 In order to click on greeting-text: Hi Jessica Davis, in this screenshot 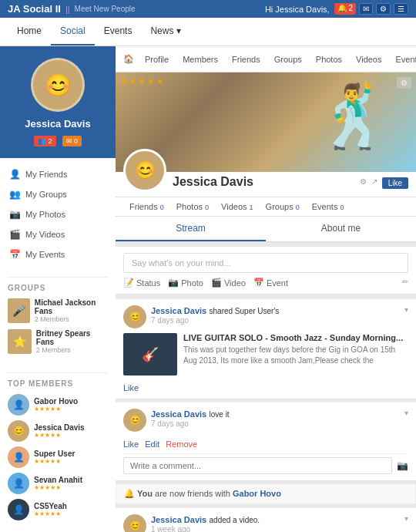, I will do `click(297, 9)`.